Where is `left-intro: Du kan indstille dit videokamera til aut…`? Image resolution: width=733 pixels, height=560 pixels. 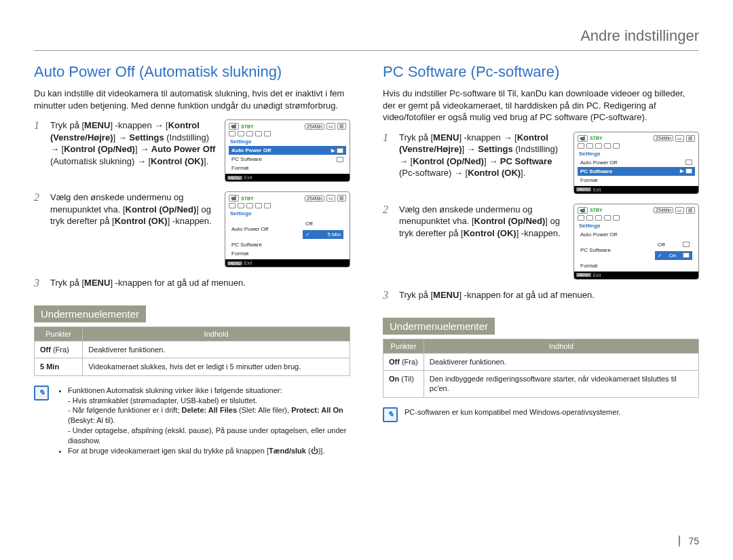 left-intro: Du kan indstille dit videokamera til aut… is located at coordinates (192, 99).